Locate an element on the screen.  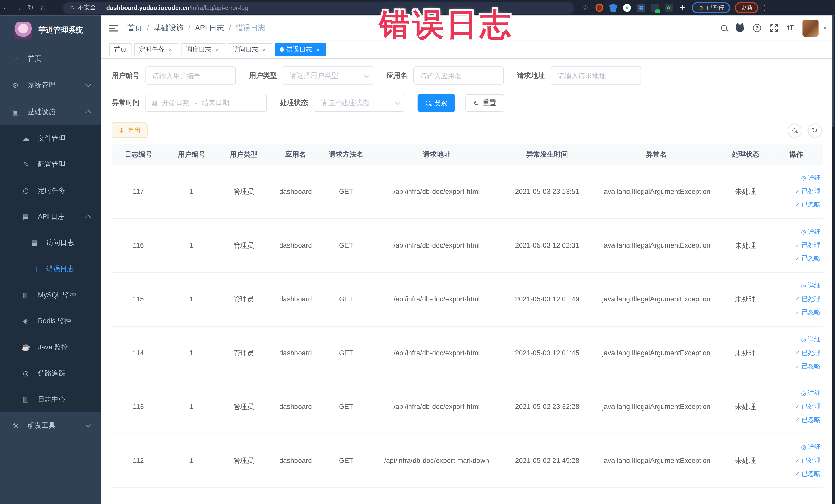
sidebar-item-home: ⌂ 首页 is located at coordinates (50, 58).